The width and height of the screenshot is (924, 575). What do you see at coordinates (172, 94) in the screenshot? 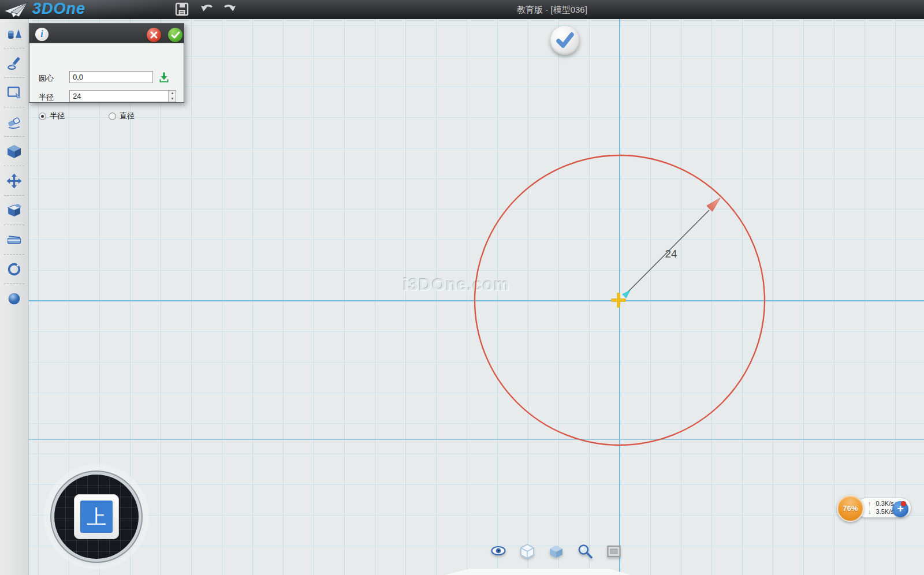
I see `spinner-up-icon: ▲` at bounding box center [172, 94].